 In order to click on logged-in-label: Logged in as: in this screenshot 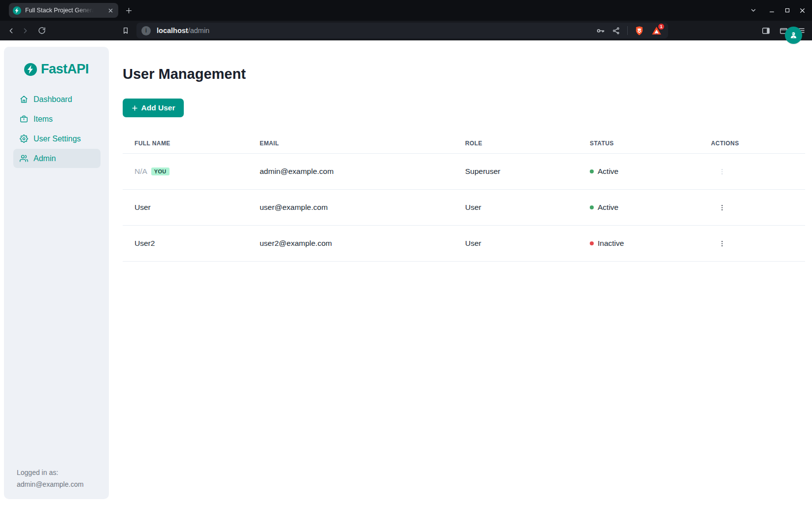, I will do `click(50, 472)`.